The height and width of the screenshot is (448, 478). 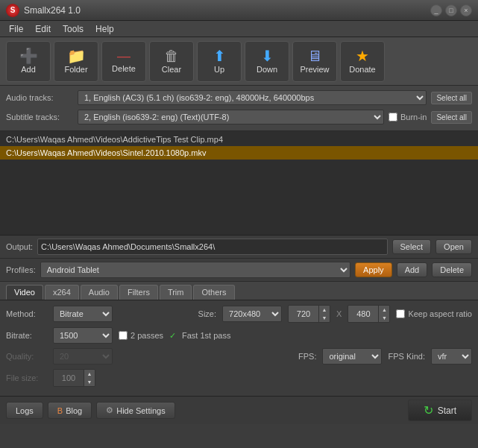 What do you see at coordinates (83, 314) in the screenshot?
I see `method-select: Bitrate` at bounding box center [83, 314].